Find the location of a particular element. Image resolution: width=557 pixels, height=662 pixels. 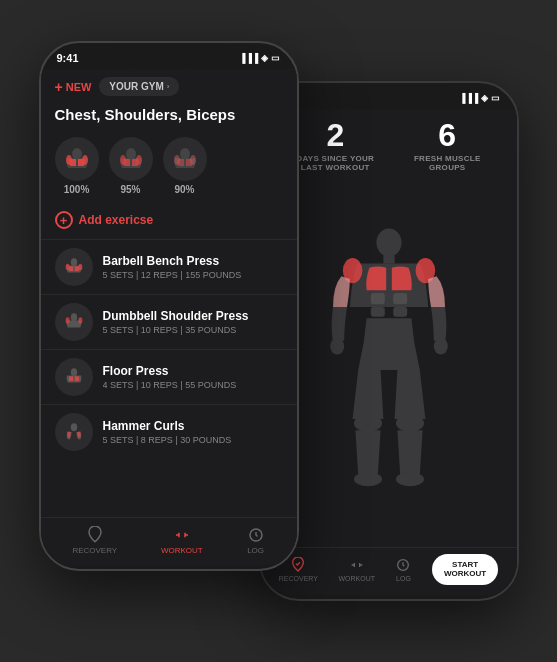

front-status-time: 9:41 is located at coordinates (68, 58).